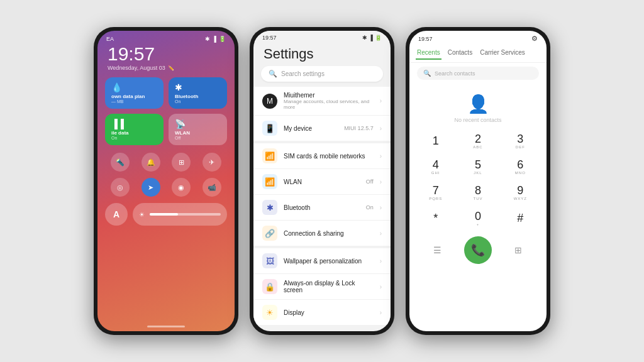 This screenshot has width=644, height=362. I want to click on display-chevron-icon: ›, so click(381, 313).